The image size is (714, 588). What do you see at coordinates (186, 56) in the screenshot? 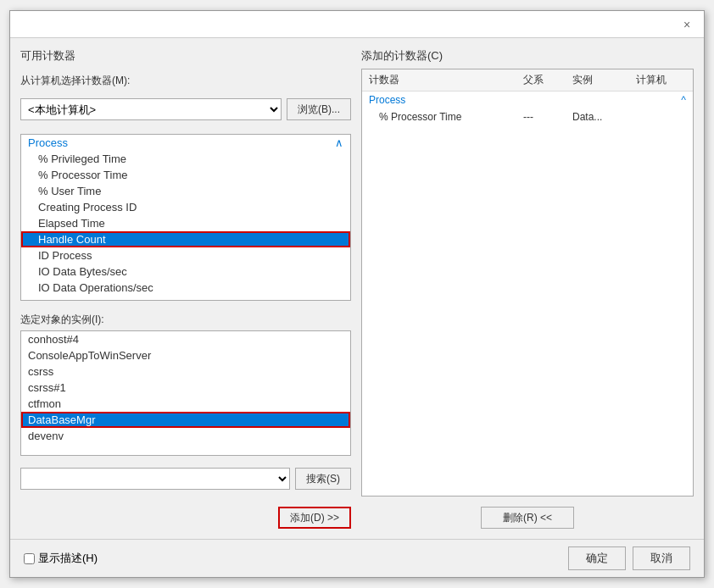
I see `available-counters-label: 可用计数器` at bounding box center [186, 56].